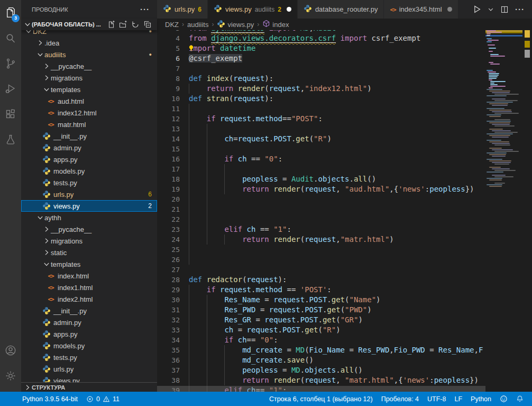 This screenshot has height=406, width=532. Describe the element at coordinates (50, 399) in the screenshot. I see `status-python-version: Python 3.9.5 64-bit` at that location.